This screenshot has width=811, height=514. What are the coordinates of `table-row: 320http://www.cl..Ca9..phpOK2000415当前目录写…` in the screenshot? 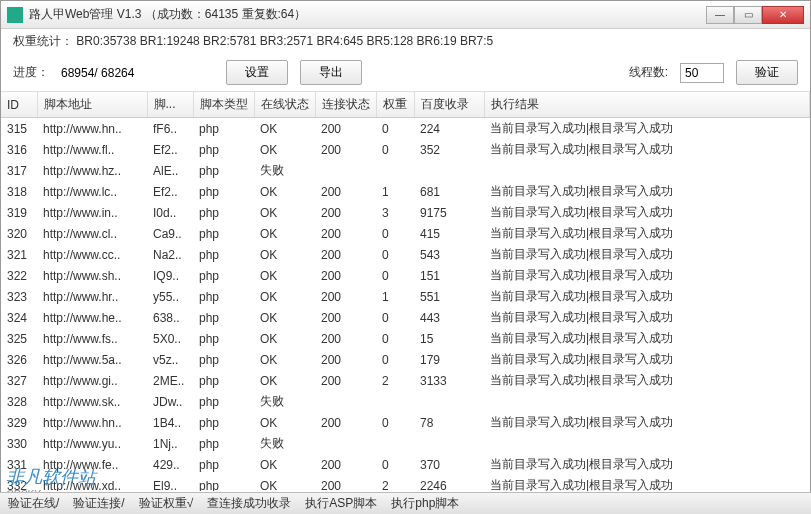 It's located at (406, 234).